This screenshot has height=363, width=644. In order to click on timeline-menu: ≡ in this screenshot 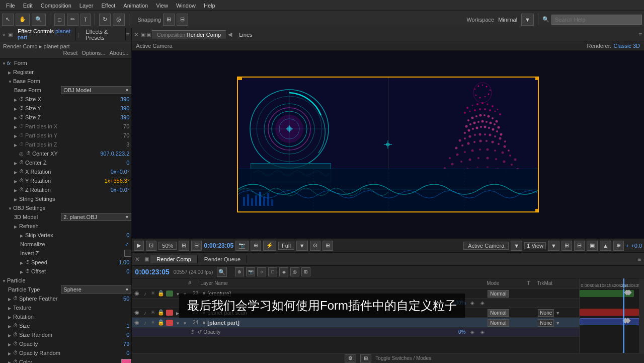, I will do `click(639, 259)`.